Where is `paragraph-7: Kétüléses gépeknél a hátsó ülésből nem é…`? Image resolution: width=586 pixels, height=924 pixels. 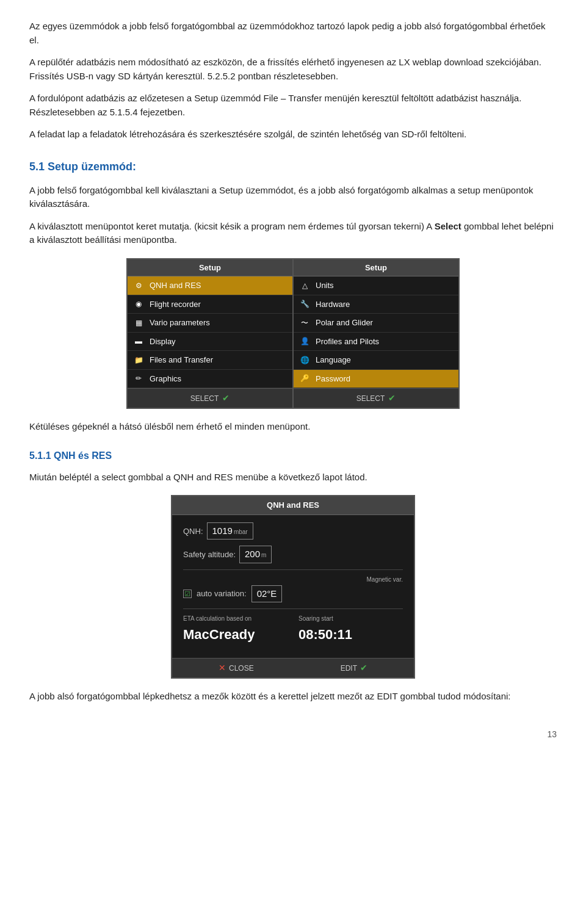 paragraph-7: Kétüléses gépeknél a hátsó ülésből nem é… is located at coordinates (293, 427).